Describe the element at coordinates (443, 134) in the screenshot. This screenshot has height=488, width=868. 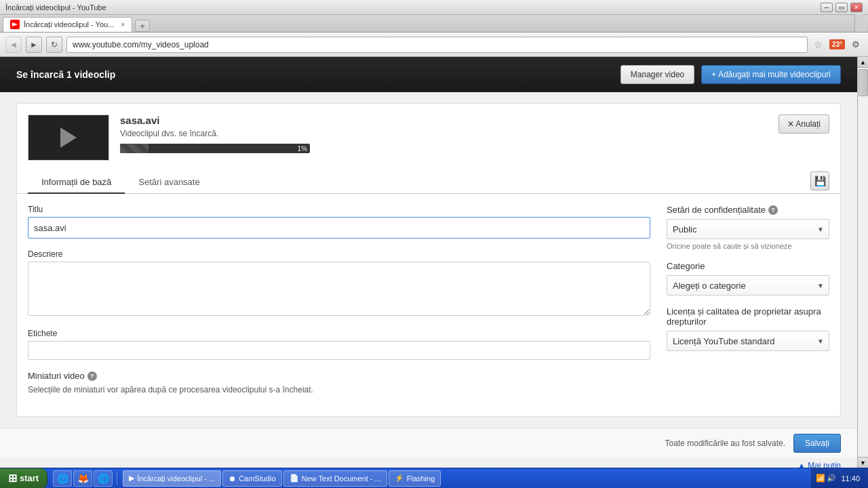
I see `video-upload-info: sasa.avi Videoclipul dvs. se încarcă. 1%` at that location.